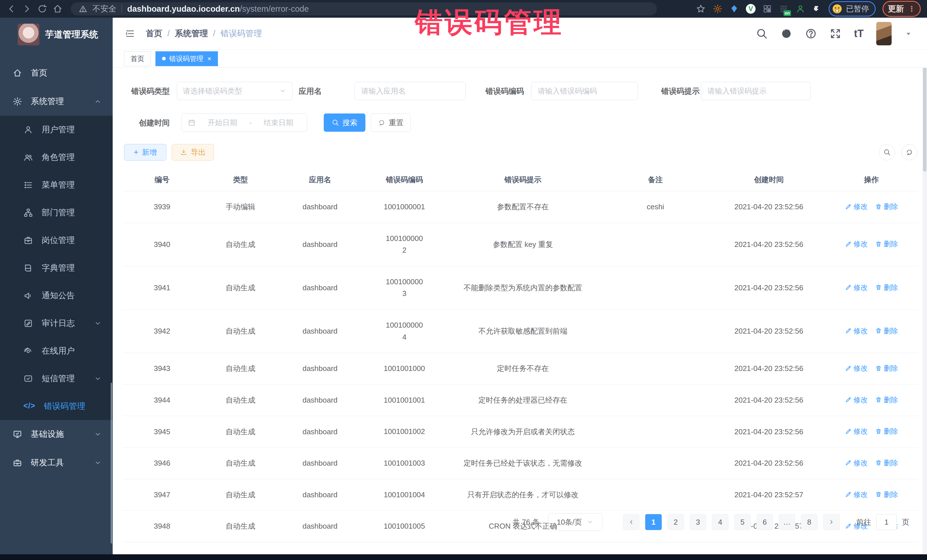 The width and height of the screenshot is (927, 560). Describe the element at coordinates (56, 185) in the screenshot. I see `sidebar-item: 菜单管理` at that location.